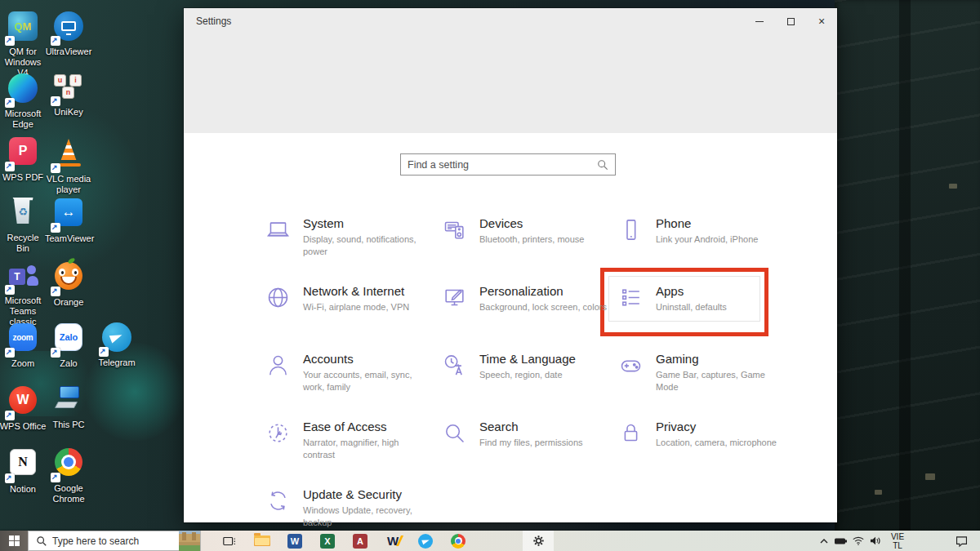  Describe the element at coordinates (691, 291) in the screenshot. I see `category-title: Apps` at that location.